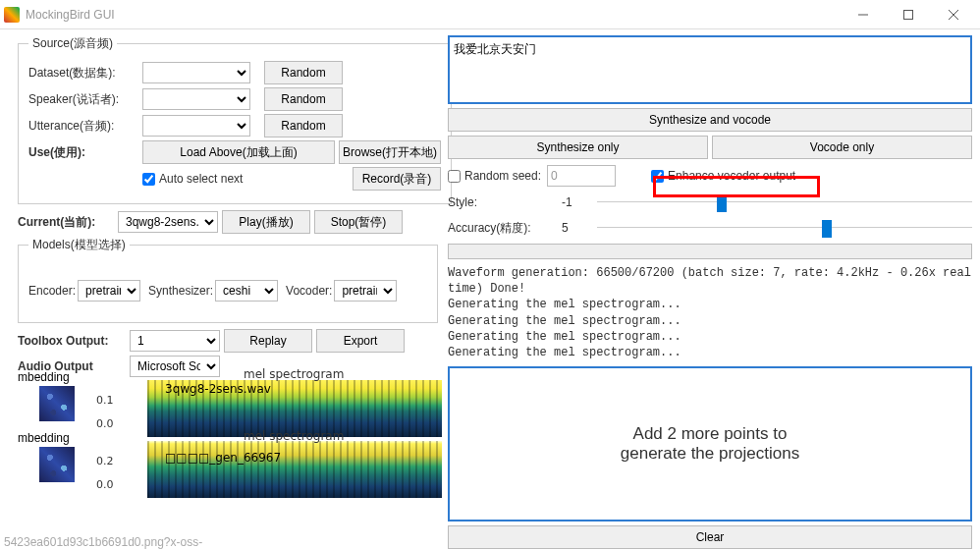 This screenshot has height=549, width=980. I want to click on use-label: Use(使用):, so click(83, 153).